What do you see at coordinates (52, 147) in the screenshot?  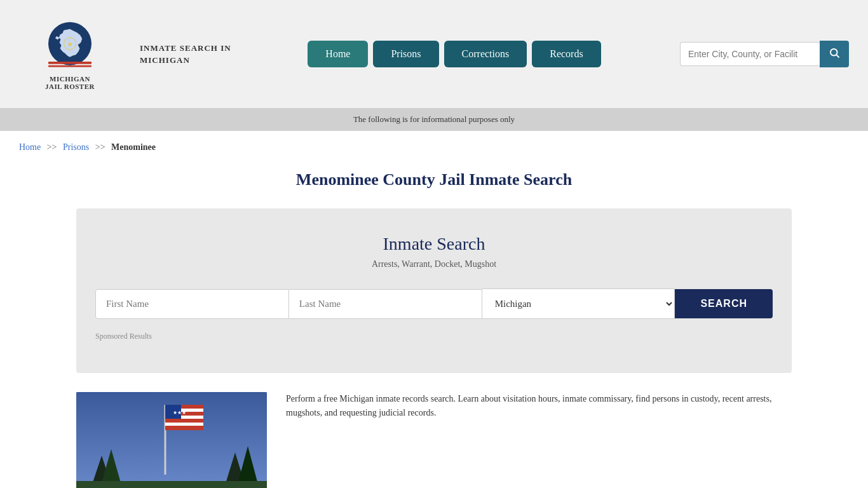 I see `breadcrumb-sep1: >>` at bounding box center [52, 147].